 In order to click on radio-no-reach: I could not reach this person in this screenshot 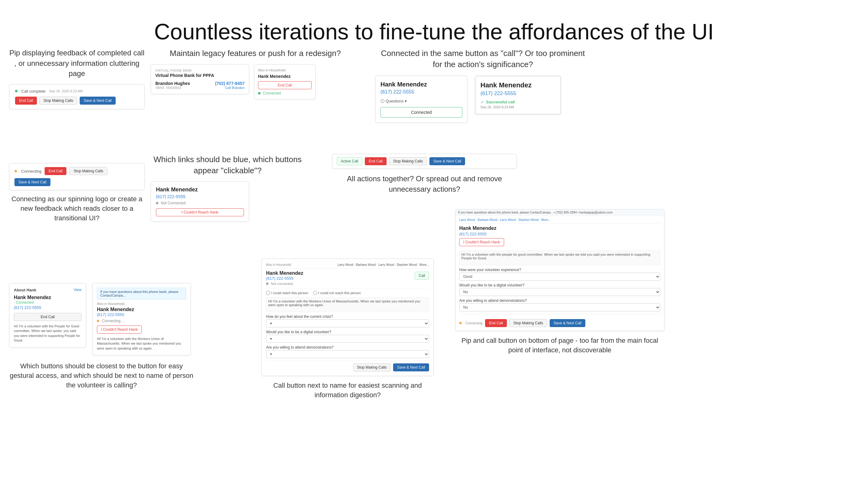, I will do `click(337, 293)`.